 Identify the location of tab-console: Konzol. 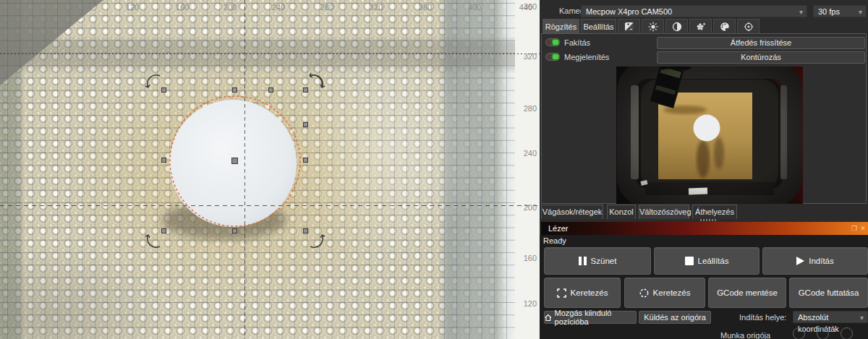
(621, 212).